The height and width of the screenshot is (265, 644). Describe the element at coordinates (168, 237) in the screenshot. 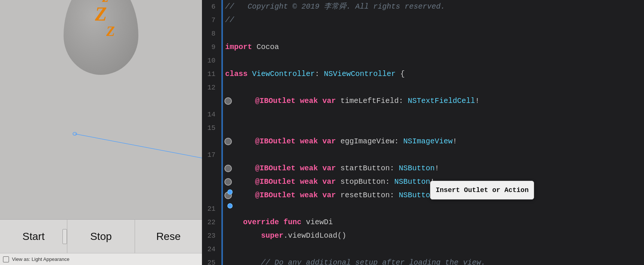

I see `reset-button-label: Rese` at that location.